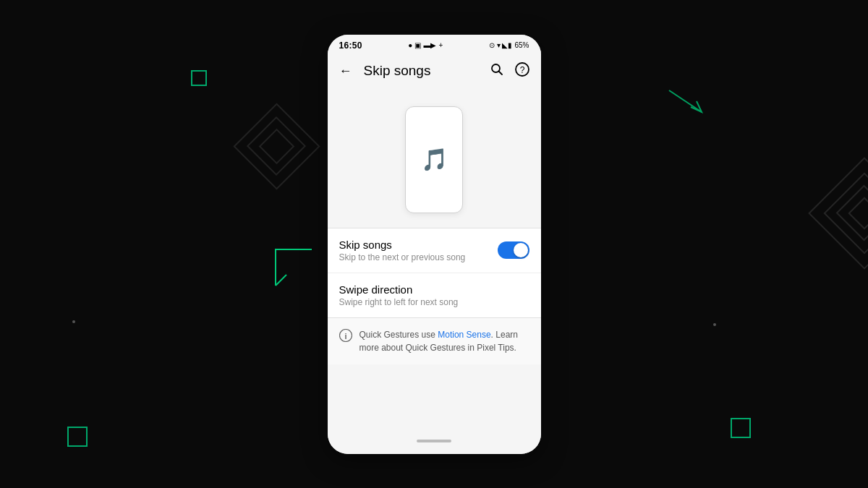 This screenshot has height=488, width=868. I want to click on status-time: 16:50, so click(351, 46).